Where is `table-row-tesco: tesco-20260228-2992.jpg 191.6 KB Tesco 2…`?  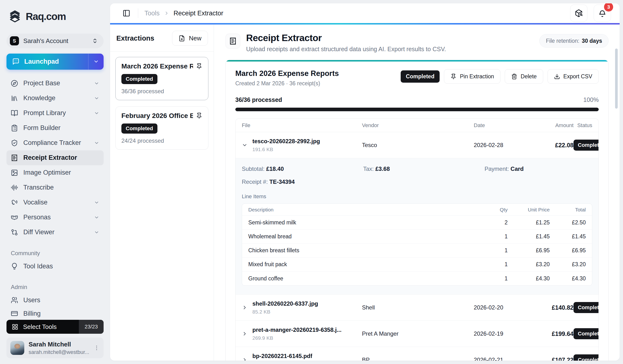
table-row-tesco: tesco-20260228-2992.jpg 191.6 KB Tesco 2… is located at coordinates (417, 145).